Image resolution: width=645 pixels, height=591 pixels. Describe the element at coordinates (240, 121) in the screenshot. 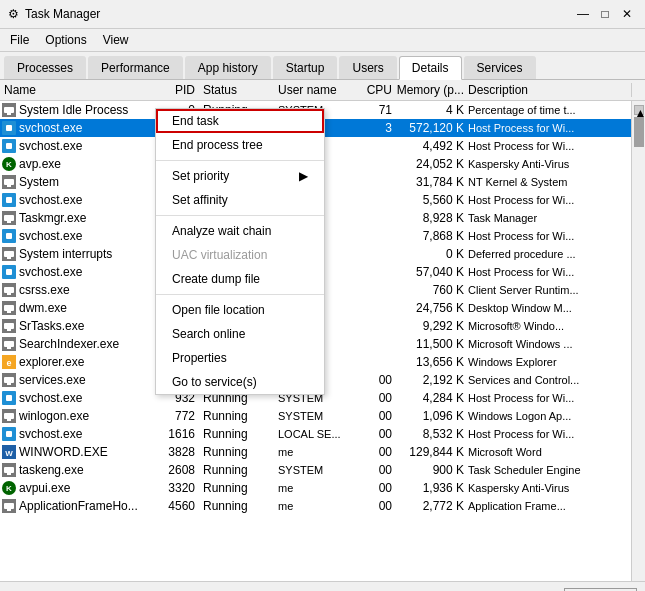

I see `ctx-end-task: End task` at that location.